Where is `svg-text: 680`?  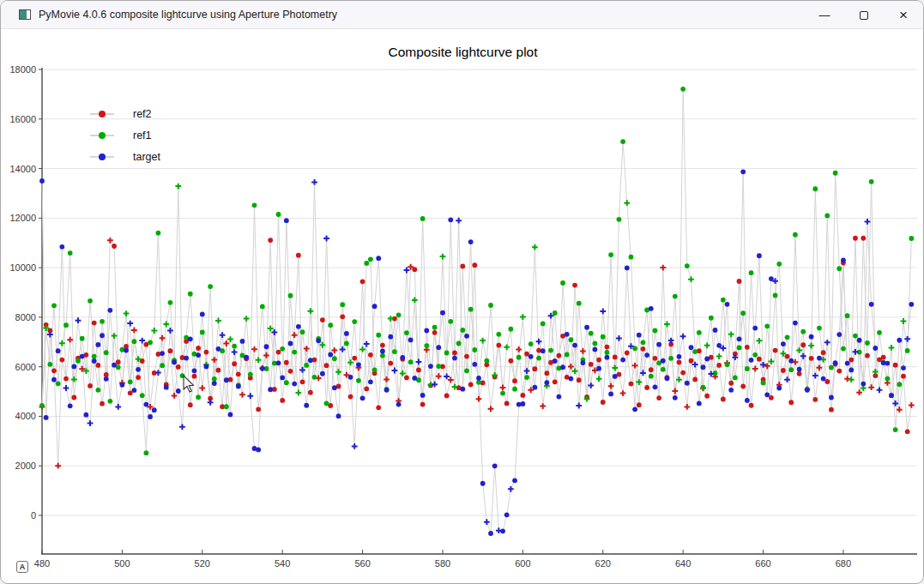
svg-text: 680 is located at coordinates (843, 563).